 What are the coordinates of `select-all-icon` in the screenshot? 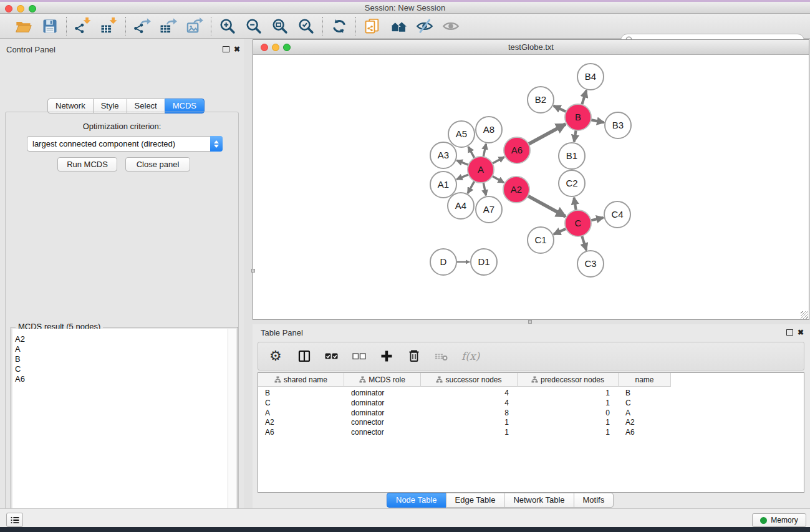 It's located at (332, 356).